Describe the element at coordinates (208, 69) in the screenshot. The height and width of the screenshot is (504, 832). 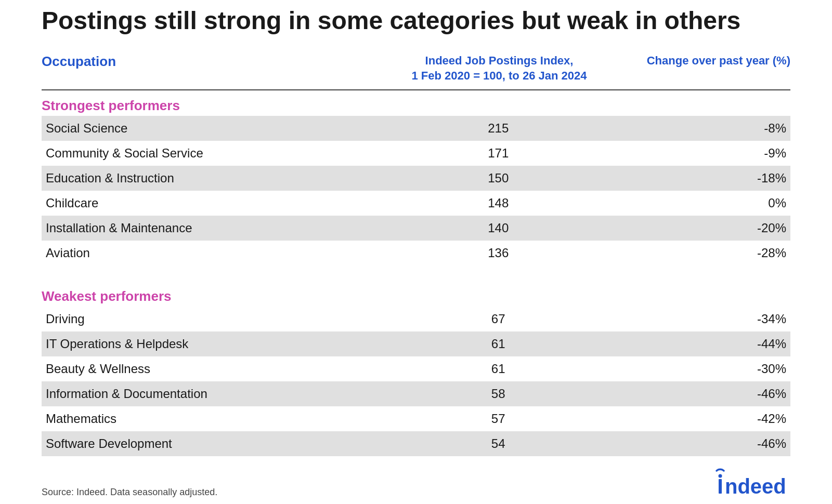
I see `occupation-column-header: Occupation` at that location.